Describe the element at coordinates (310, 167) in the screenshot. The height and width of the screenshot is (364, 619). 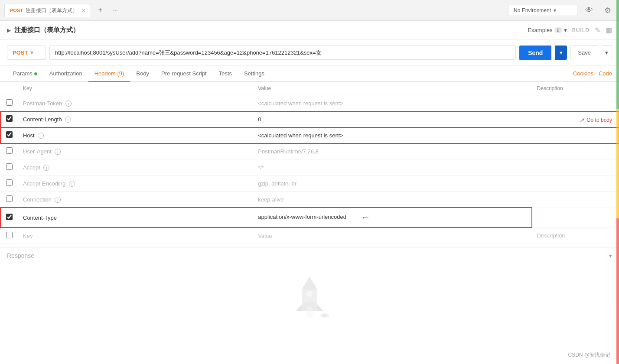
I see `table-row: Accept i */*` at that location.